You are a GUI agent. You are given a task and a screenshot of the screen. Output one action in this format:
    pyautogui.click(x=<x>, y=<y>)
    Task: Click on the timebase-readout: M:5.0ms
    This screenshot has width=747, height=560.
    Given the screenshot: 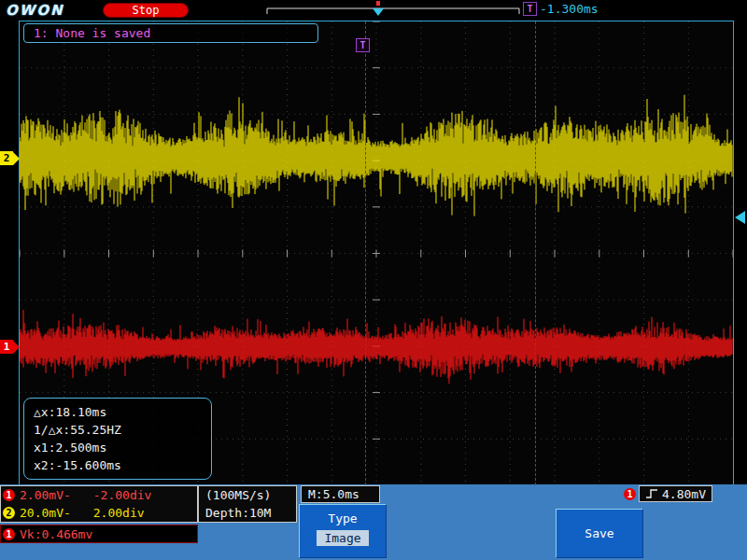 What is the action you would take?
    pyautogui.click(x=340, y=495)
    